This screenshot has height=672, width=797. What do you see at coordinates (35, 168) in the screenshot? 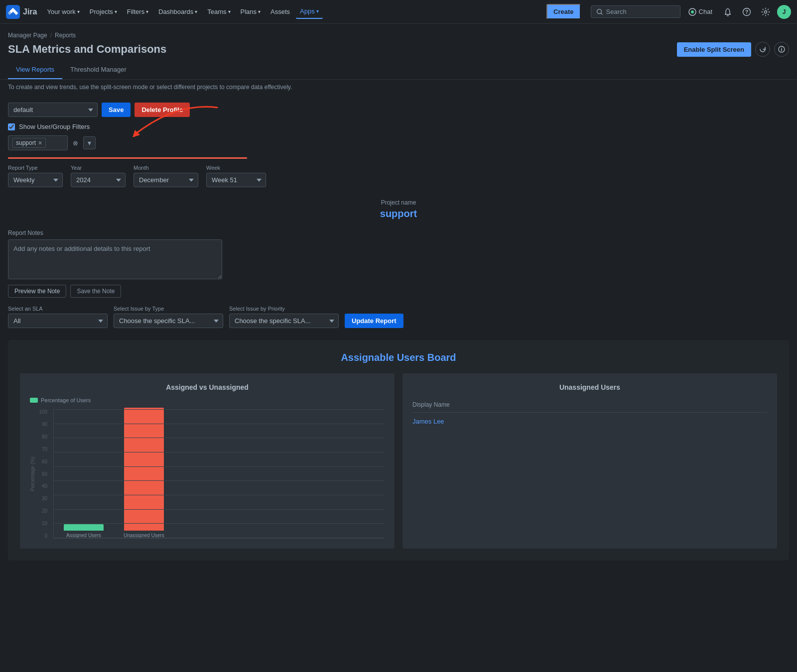
I see `report-type-label: Report Type` at bounding box center [35, 168].